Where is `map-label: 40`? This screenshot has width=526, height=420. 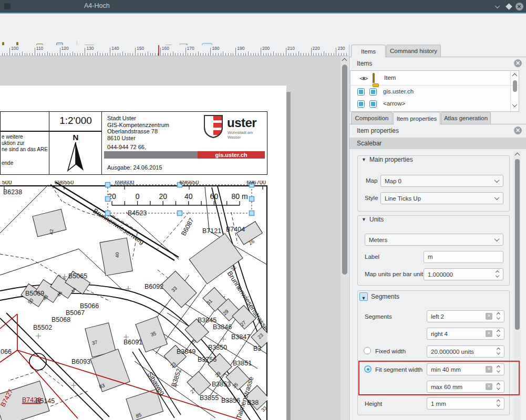 map-label: 40 is located at coordinates (117, 255).